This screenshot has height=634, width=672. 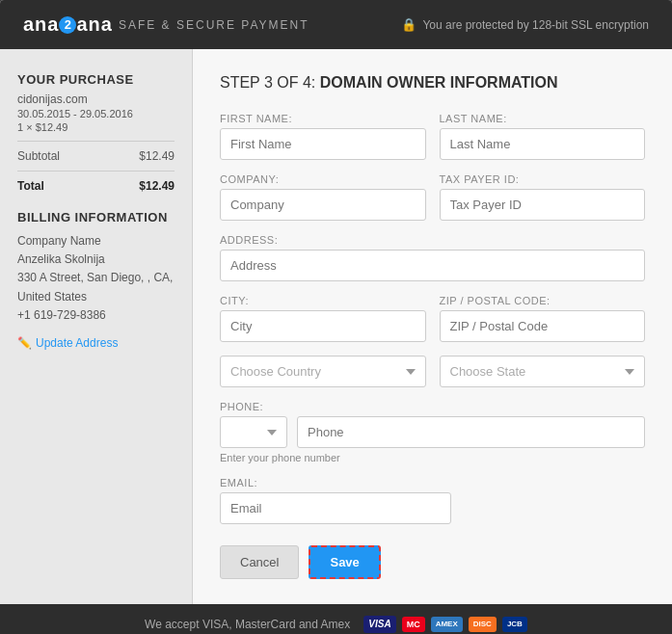 I want to click on country-group: Choose Country, so click(x=323, y=372).